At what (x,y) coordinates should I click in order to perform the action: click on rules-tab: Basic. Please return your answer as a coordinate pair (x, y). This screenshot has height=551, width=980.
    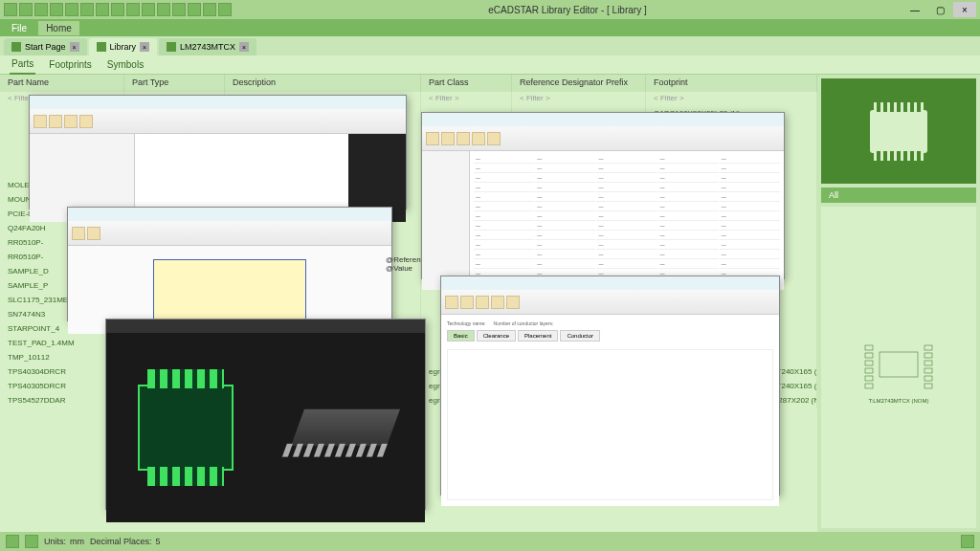
    Looking at the image, I should click on (461, 336).